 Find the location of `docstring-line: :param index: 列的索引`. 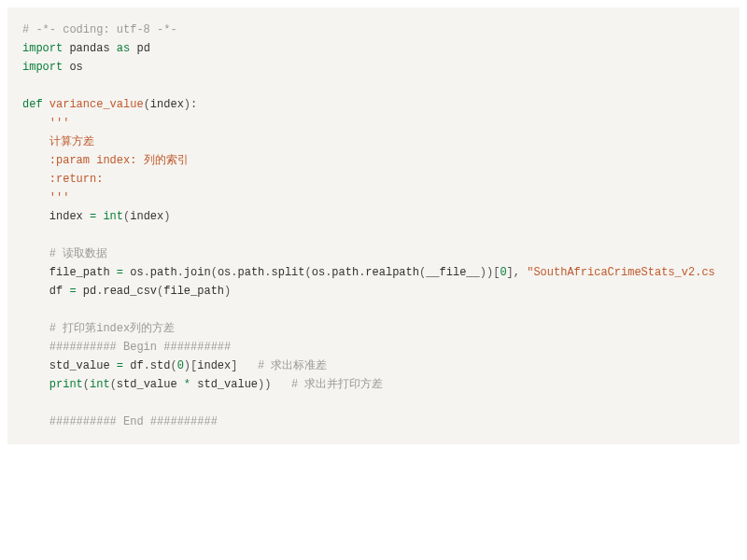

docstring-line: :param index: 列的索引 is located at coordinates (106, 161).